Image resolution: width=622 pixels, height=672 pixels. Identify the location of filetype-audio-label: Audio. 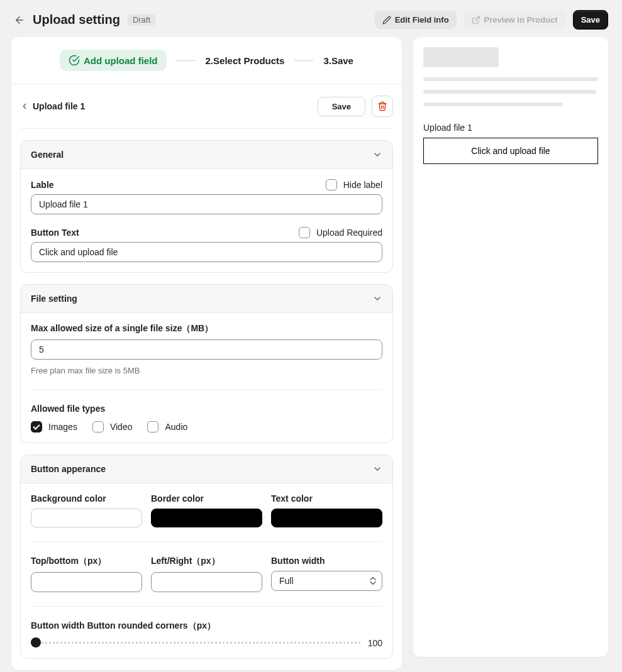
(176, 427).